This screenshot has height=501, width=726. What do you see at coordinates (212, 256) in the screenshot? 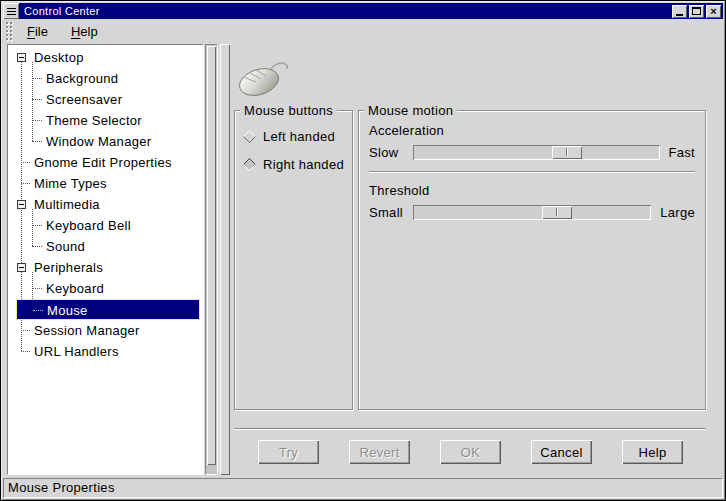
I see `tree-scrollbar-thumb` at bounding box center [212, 256].